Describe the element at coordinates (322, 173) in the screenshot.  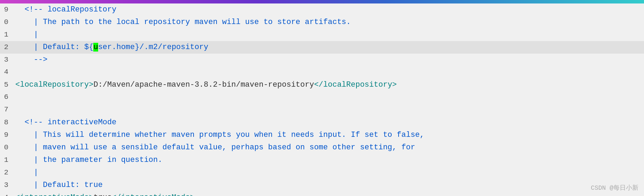
I see `code-line: 2 |` at that location.